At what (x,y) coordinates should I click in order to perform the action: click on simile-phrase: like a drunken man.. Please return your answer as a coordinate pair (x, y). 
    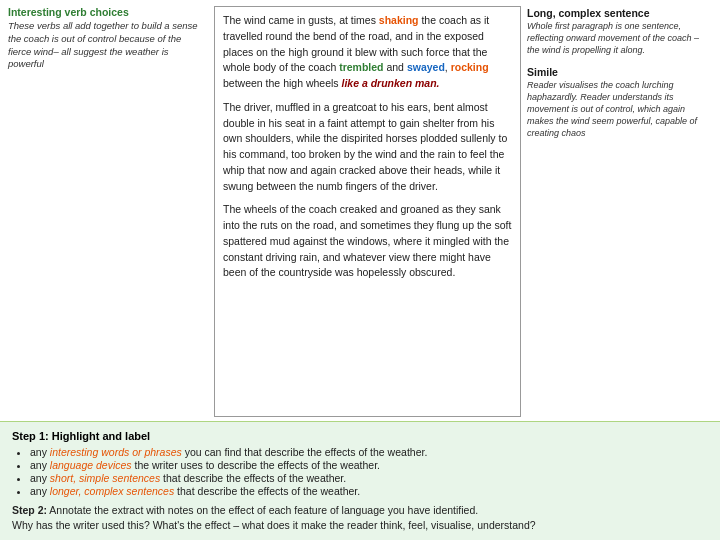
    Looking at the image, I should click on (391, 83).